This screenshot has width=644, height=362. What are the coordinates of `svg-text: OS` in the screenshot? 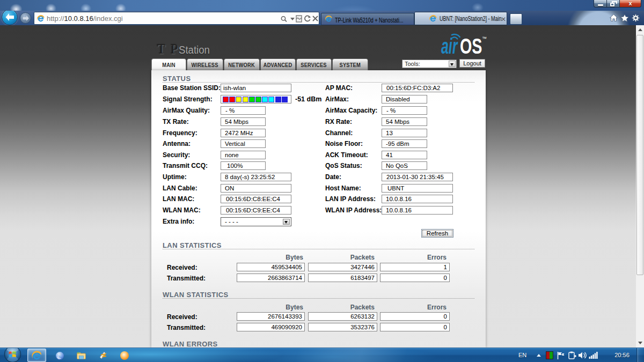 It's located at (471, 45).